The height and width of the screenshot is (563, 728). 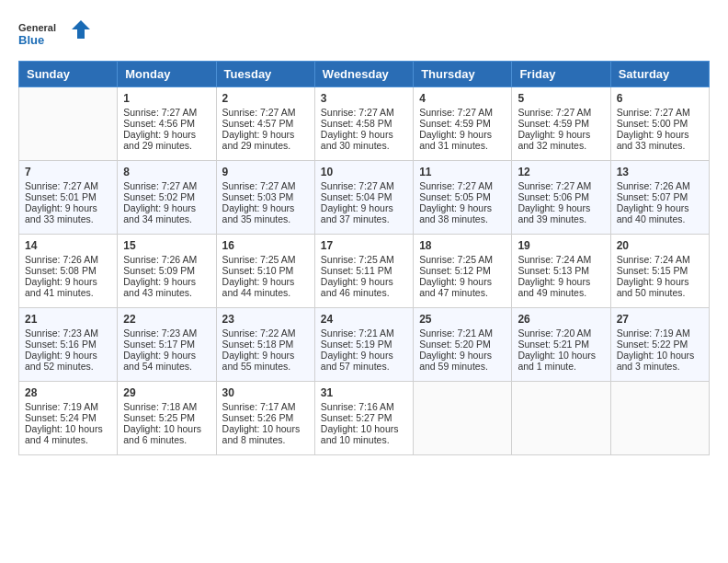 I want to click on column-header-saturday: Saturday, so click(x=660, y=75).